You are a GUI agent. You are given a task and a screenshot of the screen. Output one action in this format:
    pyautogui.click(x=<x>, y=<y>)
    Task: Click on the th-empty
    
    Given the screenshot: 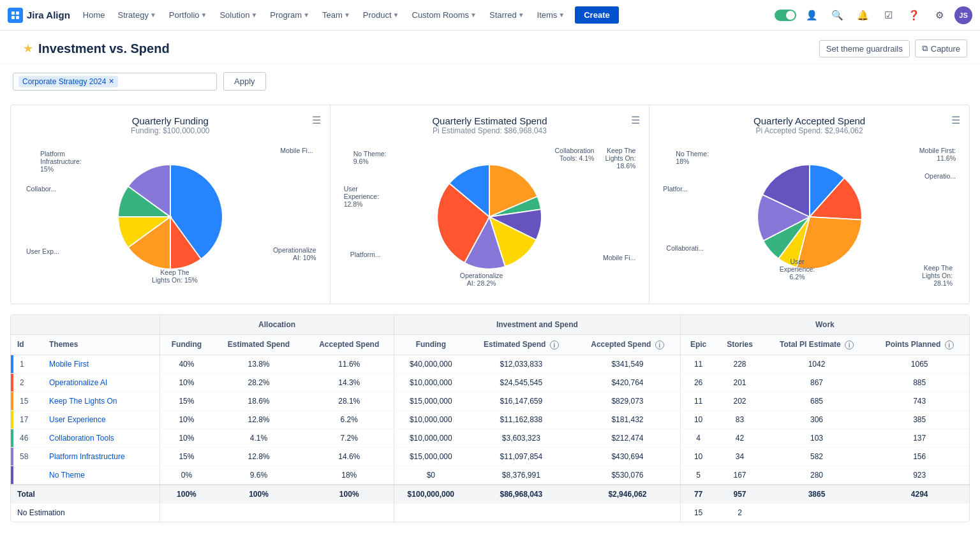 What is the action you would take?
    pyautogui.click(x=85, y=325)
    